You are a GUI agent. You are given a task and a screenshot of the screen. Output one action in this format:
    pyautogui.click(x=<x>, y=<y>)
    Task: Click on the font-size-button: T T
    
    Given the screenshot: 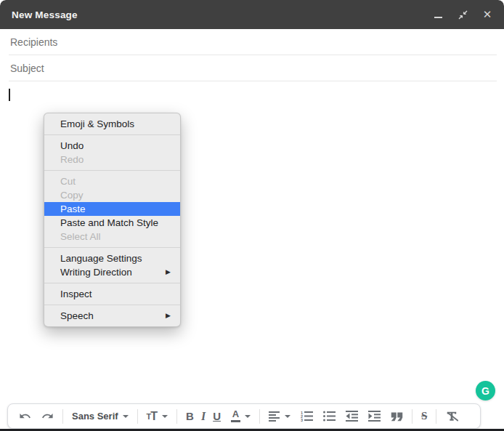 What is the action you would take?
    pyautogui.click(x=158, y=416)
    